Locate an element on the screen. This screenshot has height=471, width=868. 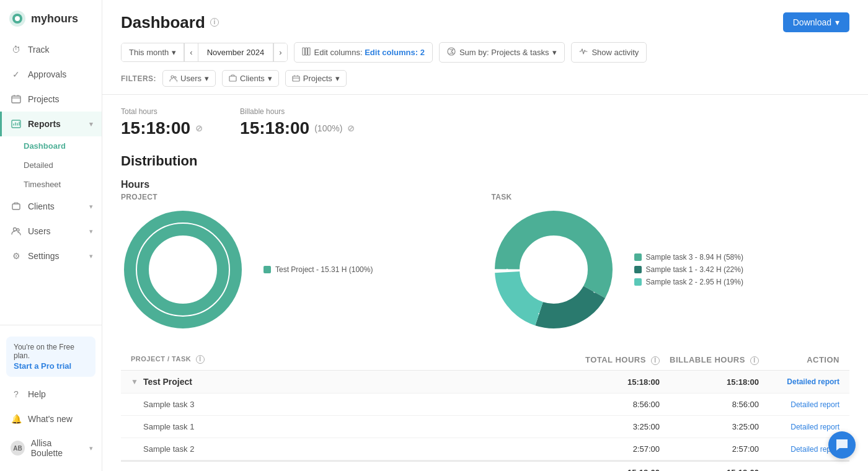
sidebar-item-user: AB Allisa Boulette ▾ is located at coordinates (51, 448).